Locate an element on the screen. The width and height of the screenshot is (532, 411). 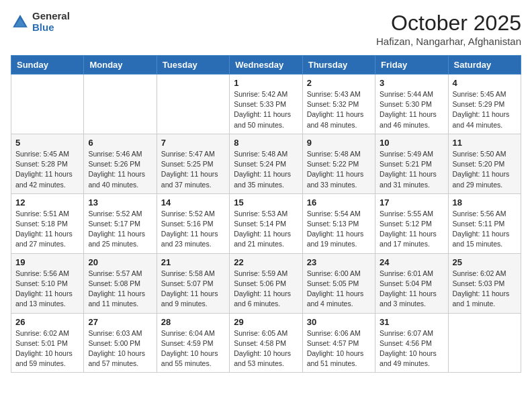
calendar-cell: 21Sunrise: 5:58 AM Sunset: 5:07 PM Dayli… is located at coordinates (193, 283).